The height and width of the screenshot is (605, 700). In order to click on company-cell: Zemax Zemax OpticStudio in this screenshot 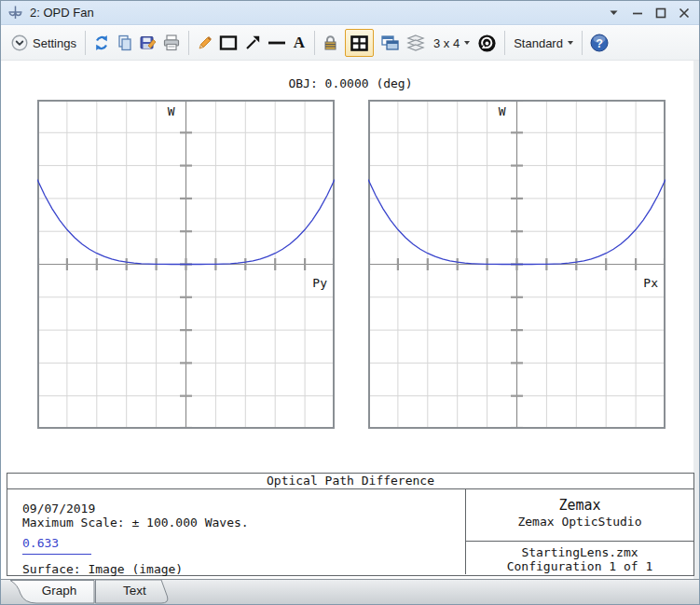, I will do `click(580, 516)`.